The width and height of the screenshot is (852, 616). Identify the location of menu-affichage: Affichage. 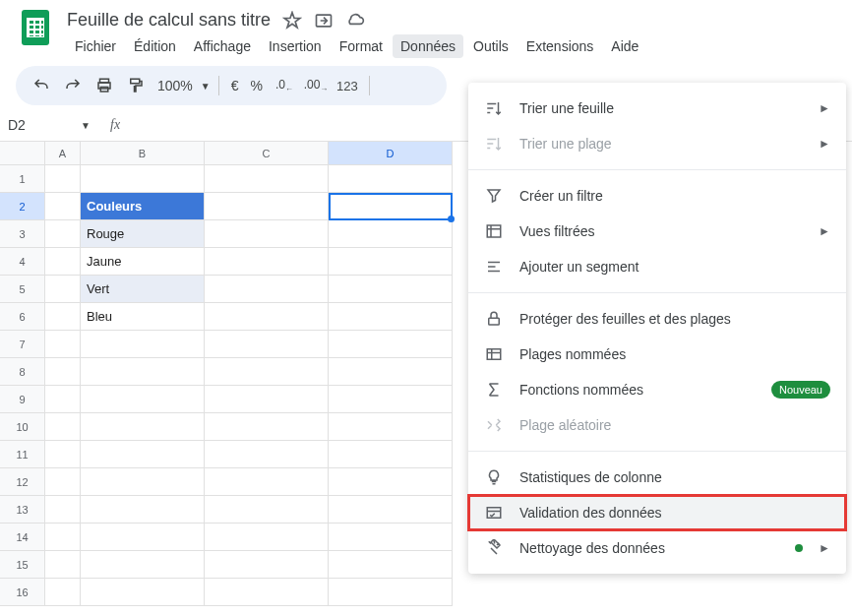
(222, 46).